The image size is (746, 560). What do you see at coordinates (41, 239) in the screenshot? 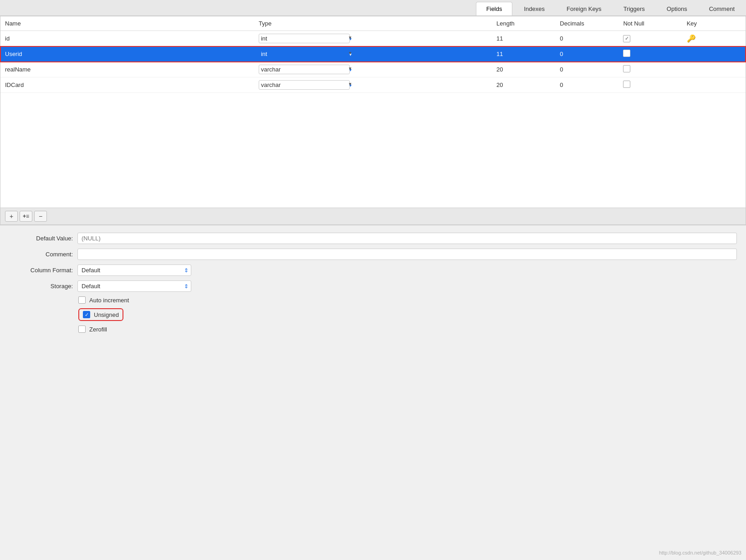
I see `default-value-label: Default Value:` at bounding box center [41, 239].